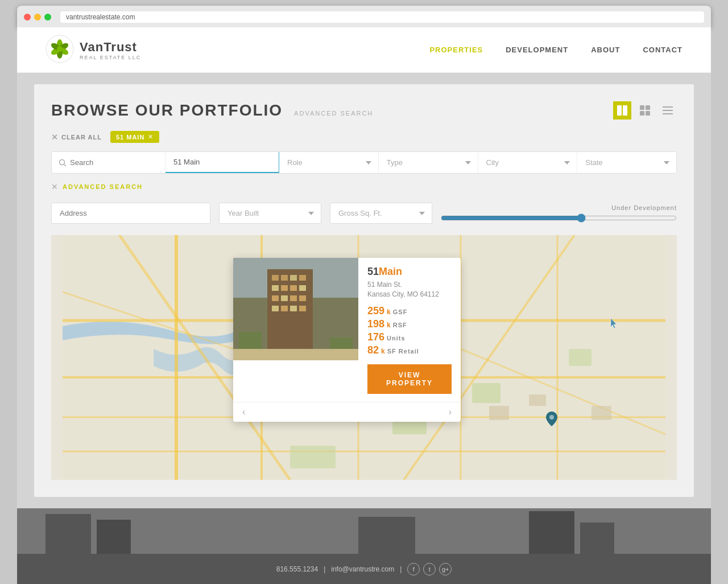 Image resolution: width=728 pixels, height=584 pixels. Describe the element at coordinates (645, 110) in the screenshot. I see `view-grid-button` at that location.